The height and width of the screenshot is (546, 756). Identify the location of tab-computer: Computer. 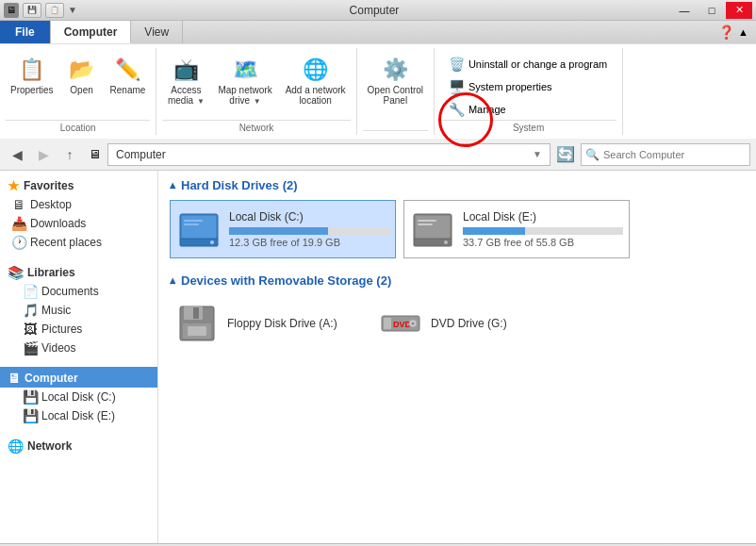
(91, 32).